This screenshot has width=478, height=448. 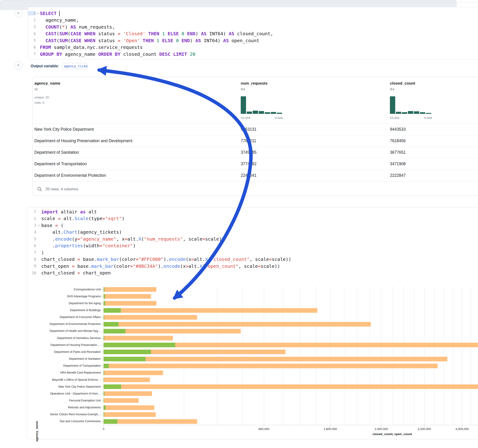 What do you see at coordinates (249, 152) in the screenshot?
I see `table-cell: 3749485` at bounding box center [249, 152].